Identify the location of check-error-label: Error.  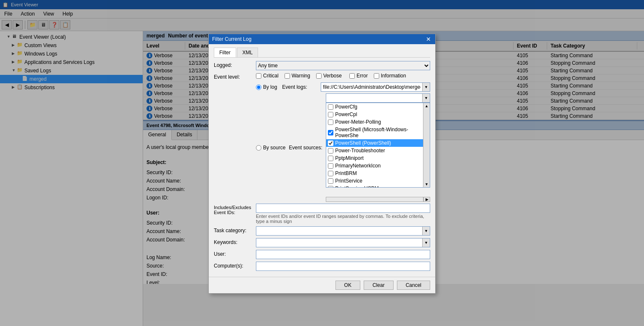
(362, 76).